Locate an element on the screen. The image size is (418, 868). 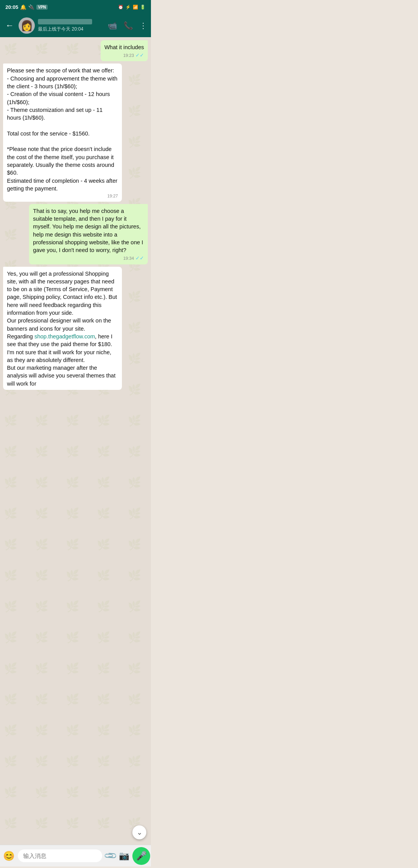
mic-button: 🎤 is located at coordinates (141, 856).